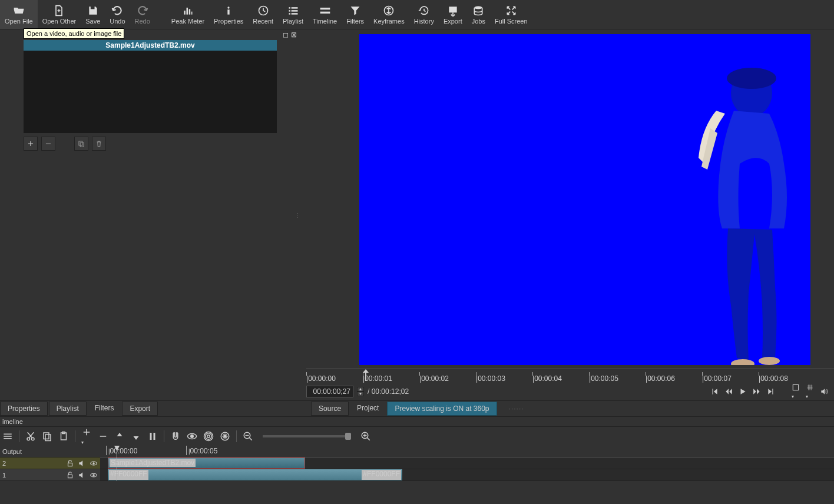 The image size is (834, 504). What do you see at coordinates (330, 409) in the screenshot?
I see `tab-source: Source` at bounding box center [330, 409].